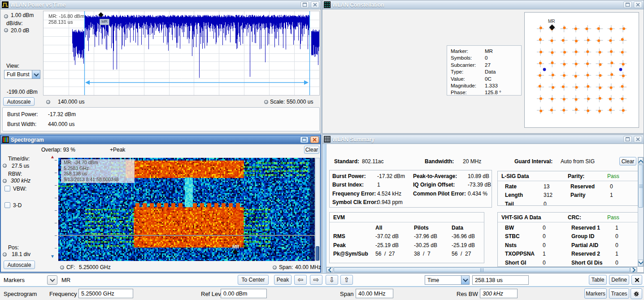 This screenshot has height=300, width=644. I want to click on frequency-input, so click(106, 293).